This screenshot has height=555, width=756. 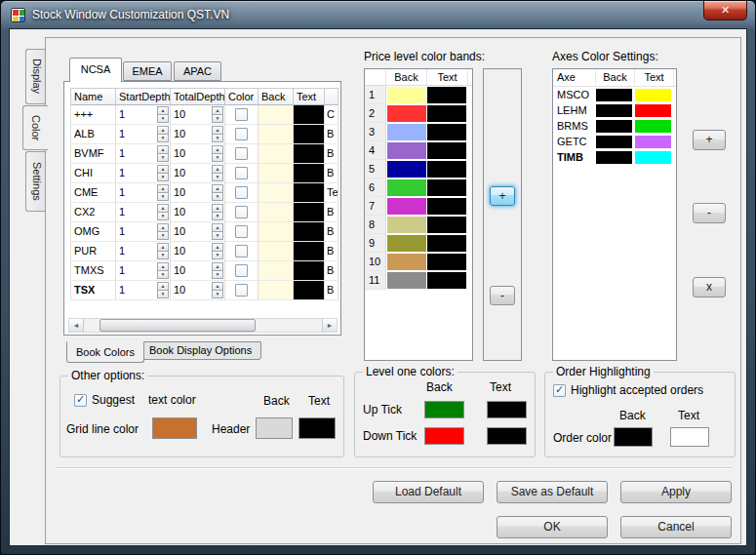 I want to click on exchange-name-cell: BVMF, so click(x=94, y=154).